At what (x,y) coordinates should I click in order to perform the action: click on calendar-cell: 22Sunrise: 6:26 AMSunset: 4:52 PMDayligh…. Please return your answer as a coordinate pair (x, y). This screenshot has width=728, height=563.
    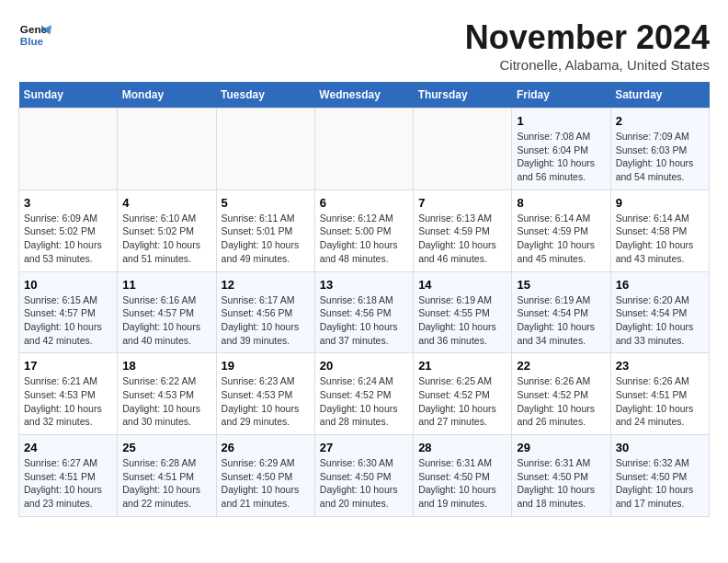
    Looking at the image, I should click on (561, 394).